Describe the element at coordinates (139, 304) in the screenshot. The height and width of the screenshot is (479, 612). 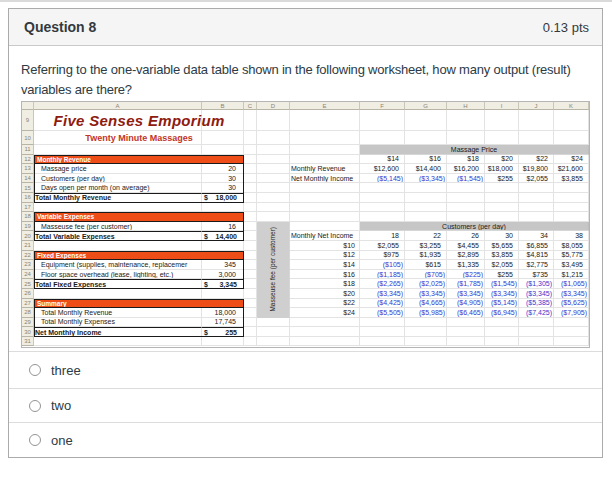
I see `section-header-cell: Summary` at that location.